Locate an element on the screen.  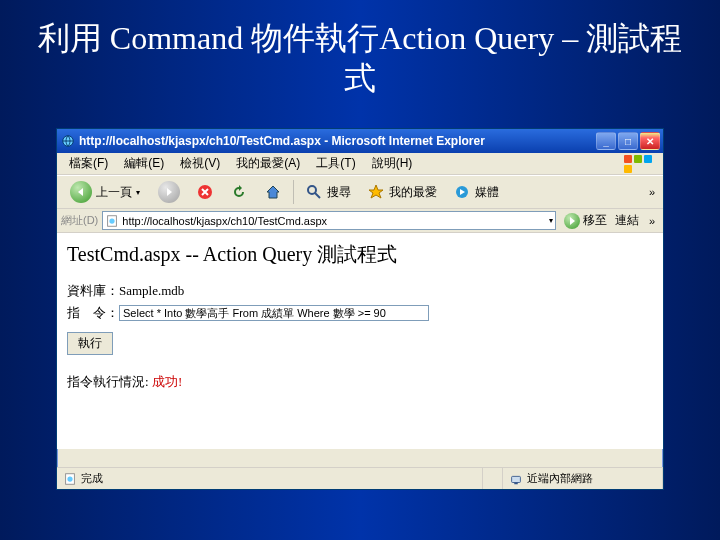
menu-view: 檢視(V) is located at coordinates (200, 164).